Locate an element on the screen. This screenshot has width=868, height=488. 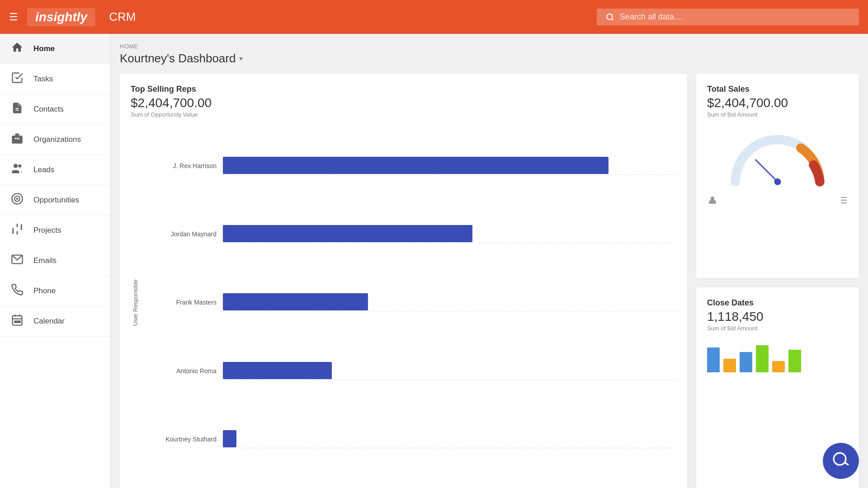
search-input is located at coordinates (735, 17).